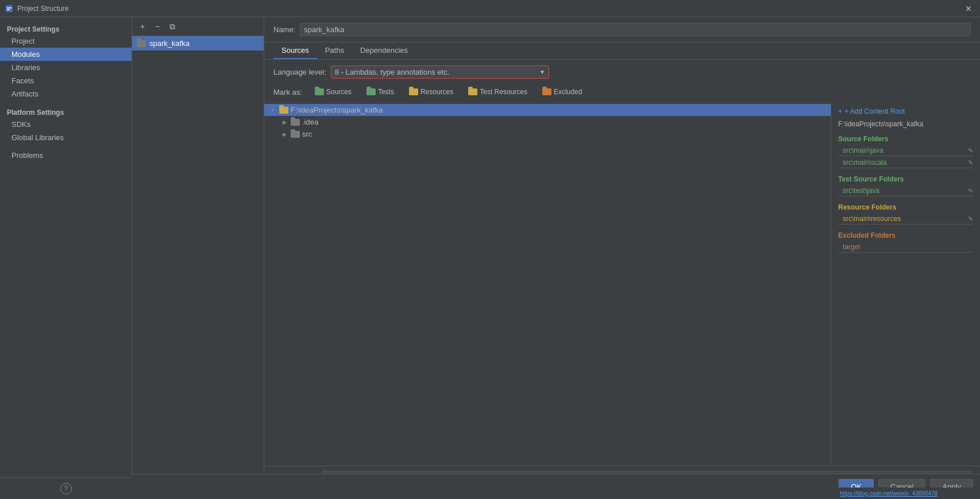 The height and width of the screenshot is (499, 980). What do you see at coordinates (905, 111) in the screenshot?
I see `add-content-root-button: + + Add Content Root` at bounding box center [905, 111].